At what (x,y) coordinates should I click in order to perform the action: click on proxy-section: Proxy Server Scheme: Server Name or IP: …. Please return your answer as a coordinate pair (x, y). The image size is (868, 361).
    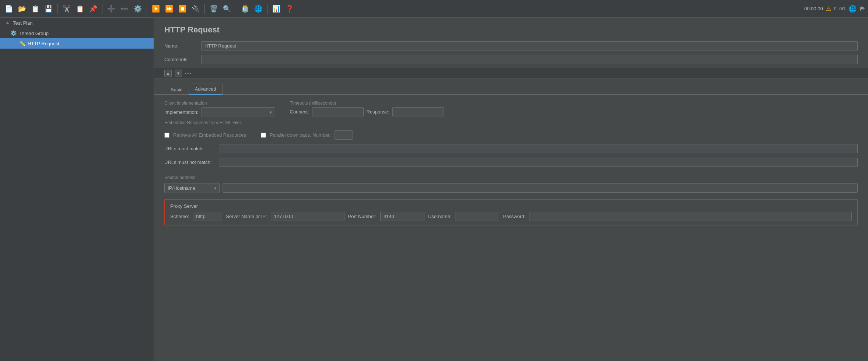
    Looking at the image, I should click on (511, 212).